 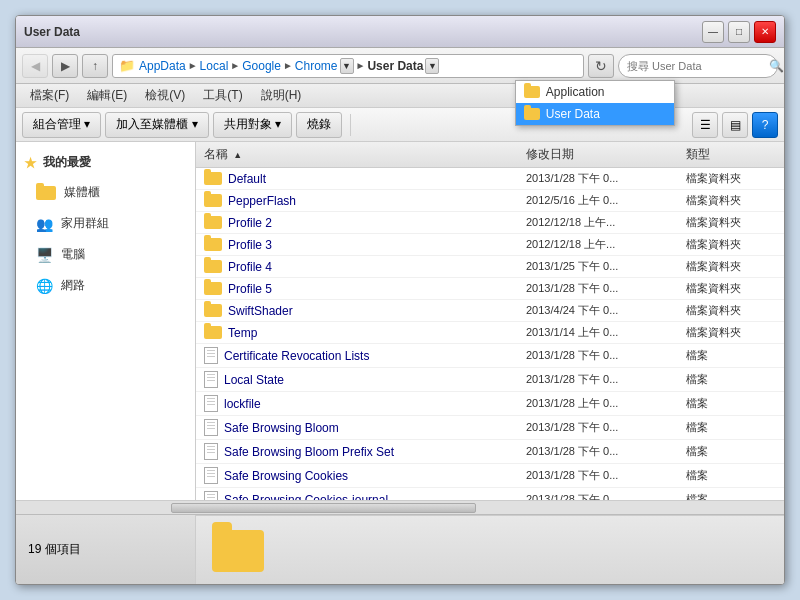 I want to click on toolbar-right: ☰ ▤ ?, so click(x=735, y=125).